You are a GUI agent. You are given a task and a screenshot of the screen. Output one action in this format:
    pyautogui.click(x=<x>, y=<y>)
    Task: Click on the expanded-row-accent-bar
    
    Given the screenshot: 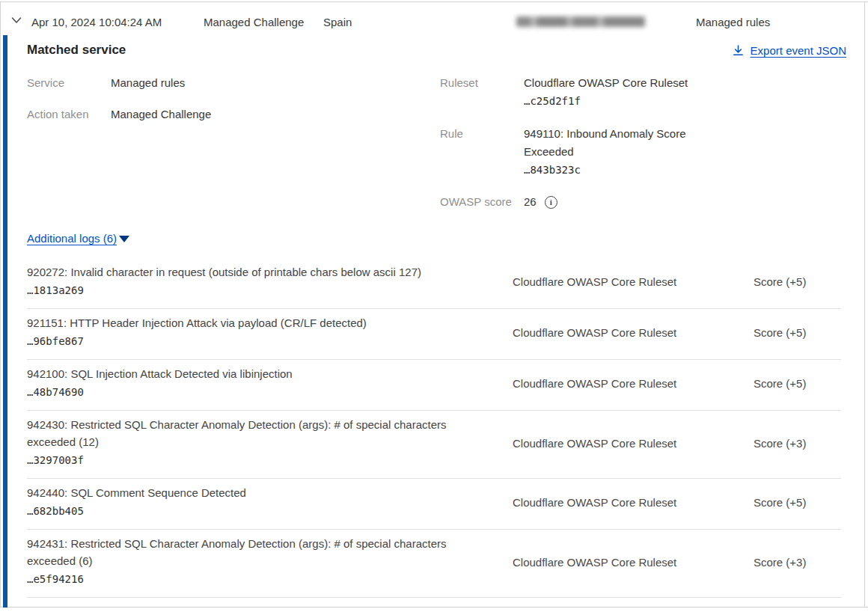 What is the action you would take?
    pyautogui.click(x=5, y=322)
    